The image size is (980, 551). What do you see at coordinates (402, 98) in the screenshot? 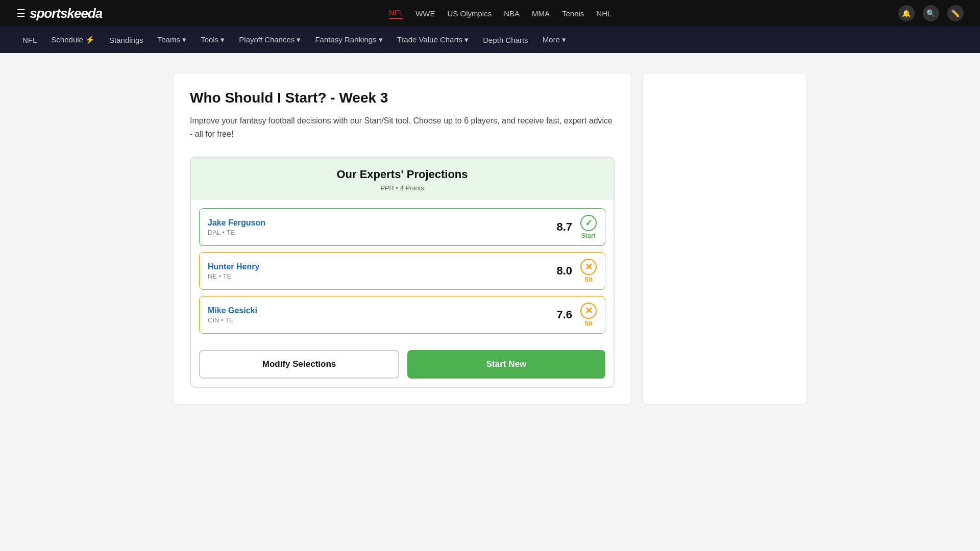
I see `page-title: Who Should I Start? - Week 3` at bounding box center [402, 98].